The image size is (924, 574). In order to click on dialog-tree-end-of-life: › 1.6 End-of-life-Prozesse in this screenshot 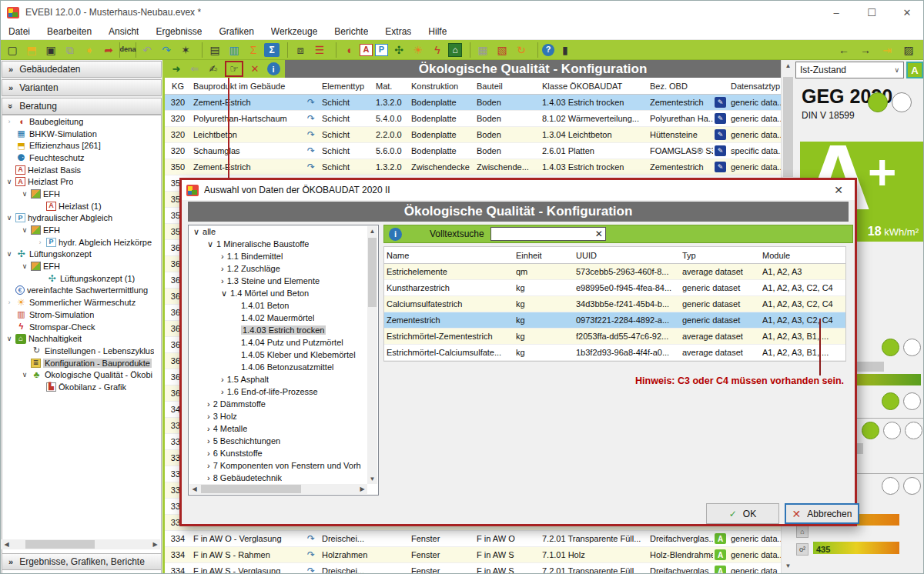, I will do `click(283, 392)`.